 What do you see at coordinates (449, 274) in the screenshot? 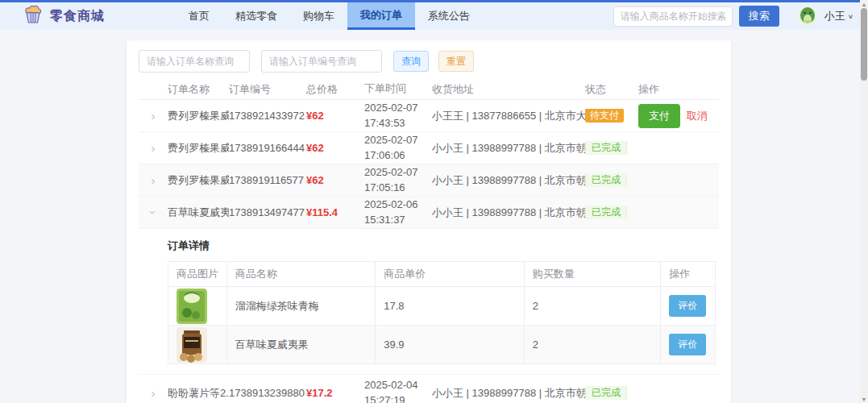
I see `col-product-price: 商品单价` at bounding box center [449, 274].